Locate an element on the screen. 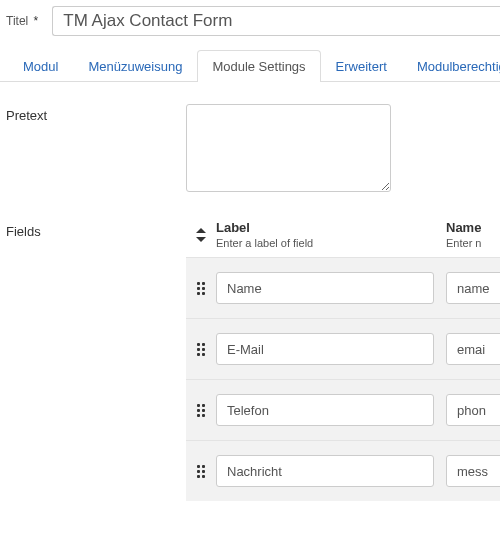 The height and width of the screenshot is (555, 500). pretext-label: Pretext is located at coordinates (96, 114).